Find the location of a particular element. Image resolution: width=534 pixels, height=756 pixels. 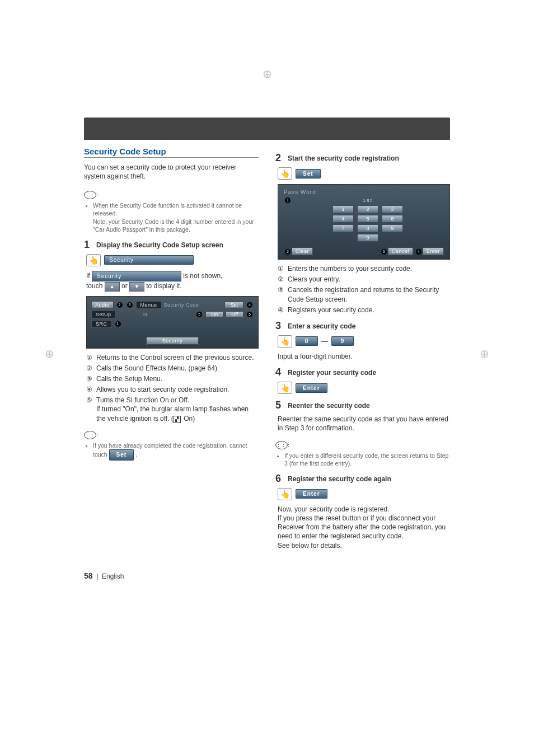

text: touch is located at coordinates (94, 286).